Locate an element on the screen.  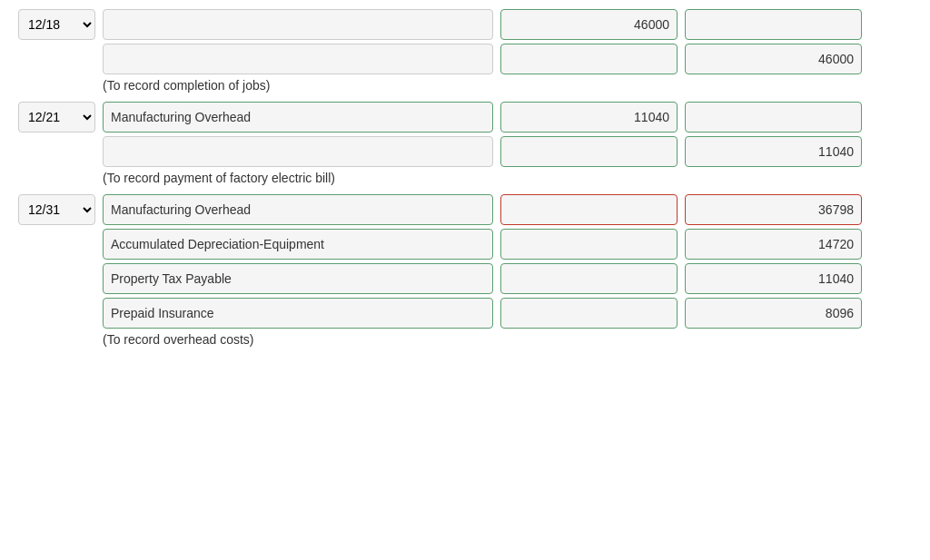
journal-section-2: 12/18 12/21 12/31 (To record payment of … is located at coordinates (465, 143).